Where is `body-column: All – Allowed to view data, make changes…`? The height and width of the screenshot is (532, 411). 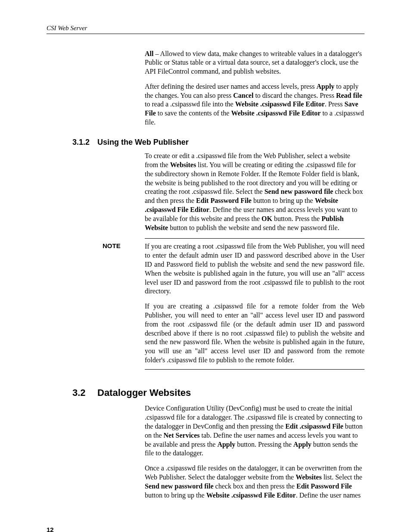 body-column: All – Allowed to view data, make changes… is located at coordinates (255, 88).